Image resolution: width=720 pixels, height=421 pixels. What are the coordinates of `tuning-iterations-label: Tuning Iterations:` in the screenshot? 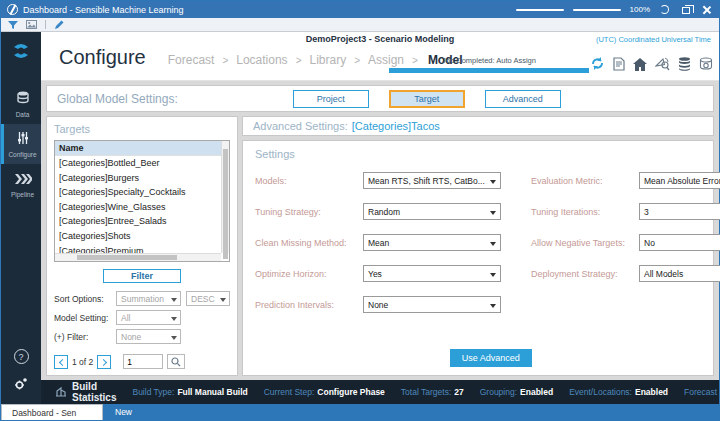 It's located at (585, 212).